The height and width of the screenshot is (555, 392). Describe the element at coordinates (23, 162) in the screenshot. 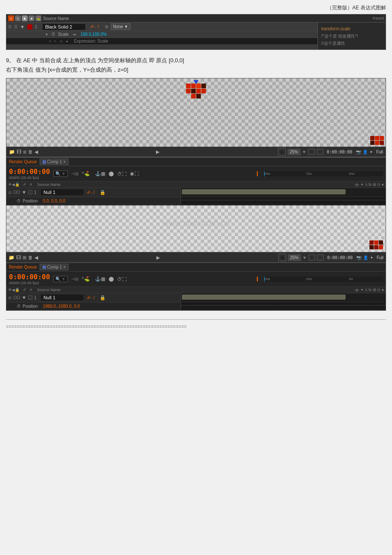

I see `render-queue-label-1: Render Queue` at that location.